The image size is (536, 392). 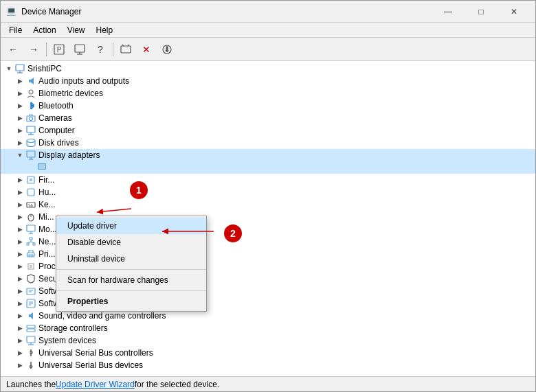 I want to click on tree-root: ▼ SrishtiPC, so click(x=268, y=69).